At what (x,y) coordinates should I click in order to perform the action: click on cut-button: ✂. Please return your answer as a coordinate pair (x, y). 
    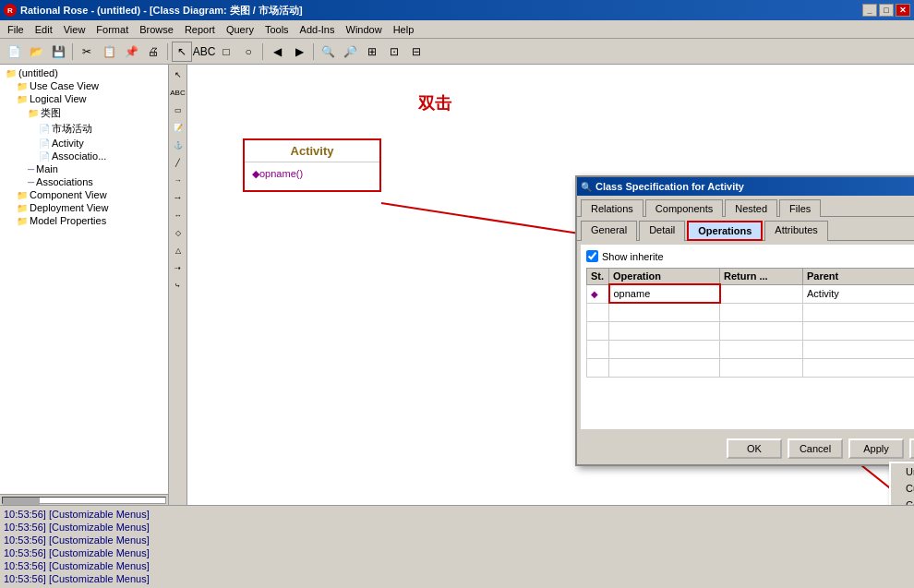
    Looking at the image, I should click on (87, 52).